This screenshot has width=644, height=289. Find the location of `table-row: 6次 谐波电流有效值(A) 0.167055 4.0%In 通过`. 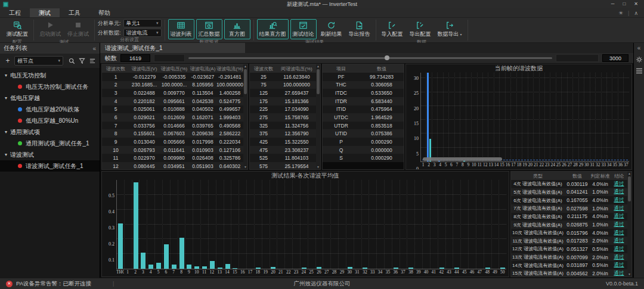

table-row: 6次 谐波电流有效值(A) 0.167055 4.0%In 通过 is located at coordinates (569, 200).